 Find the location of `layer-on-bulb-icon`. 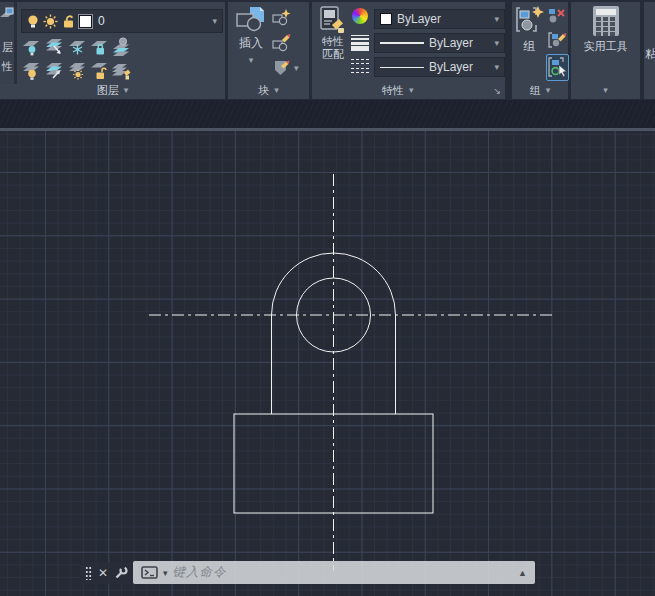

layer-on-bulb-icon is located at coordinates (33, 22).